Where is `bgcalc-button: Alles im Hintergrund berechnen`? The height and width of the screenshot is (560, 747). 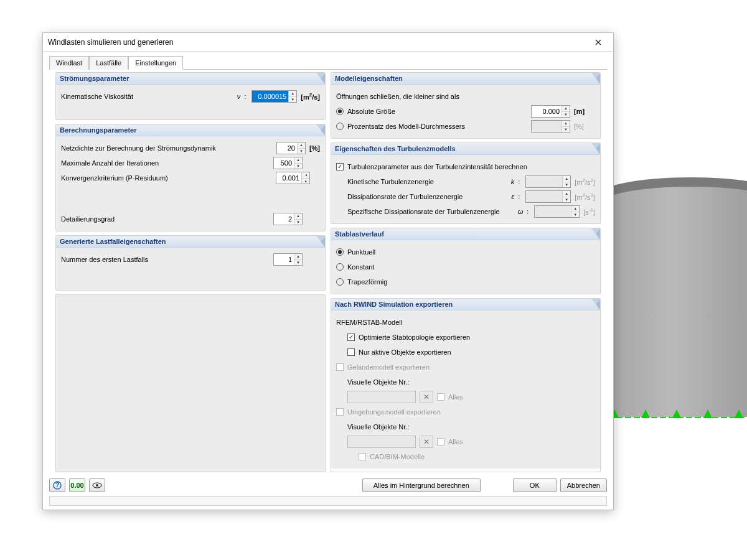 bgcalc-button: Alles im Hintergrund berechnen is located at coordinates (421, 485).